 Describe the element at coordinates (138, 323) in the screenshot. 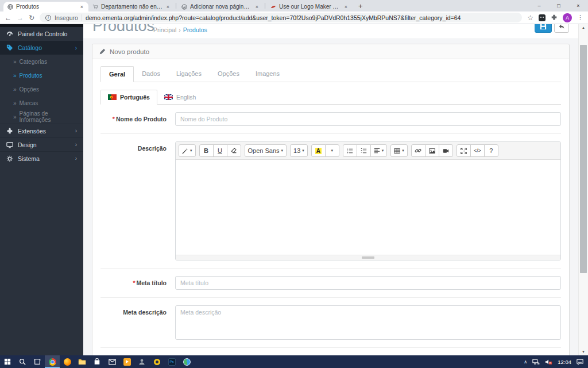

I see `meta-description-label: Meta descrição` at that location.